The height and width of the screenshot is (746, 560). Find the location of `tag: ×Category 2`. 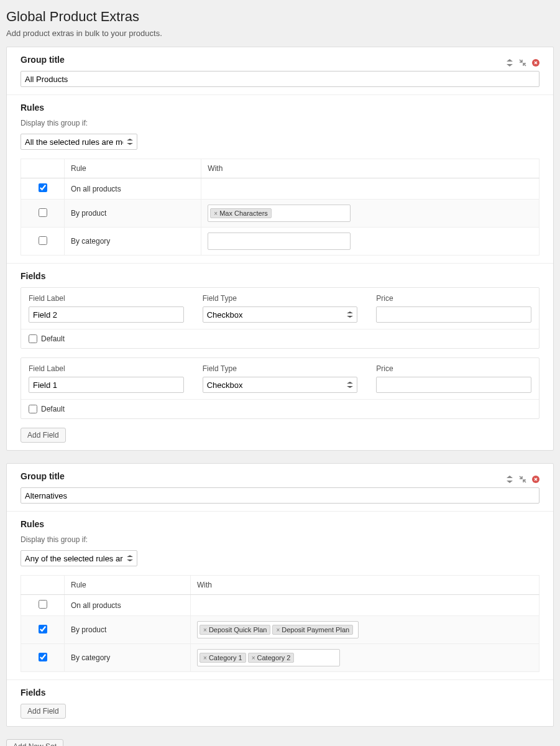

tag: ×Category 2 is located at coordinates (271, 658).